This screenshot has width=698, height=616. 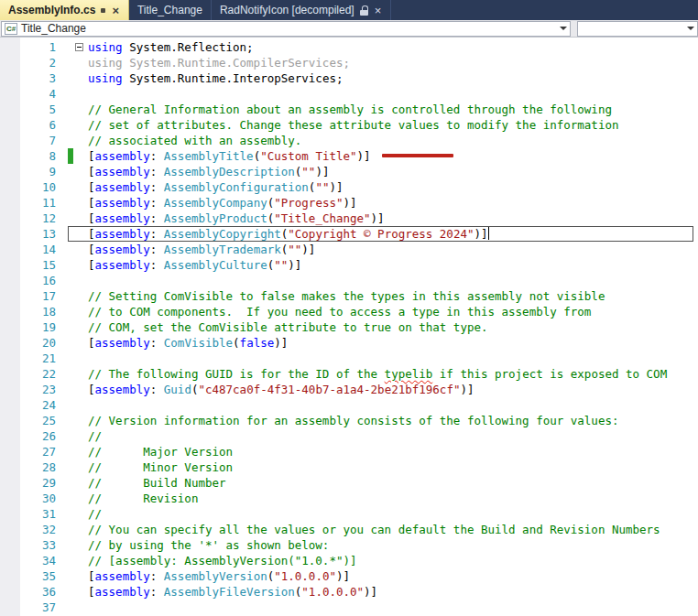 What do you see at coordinates (34, 359) in the screenshot?
I see `line-number: 21` at bounding box center [34, 359].